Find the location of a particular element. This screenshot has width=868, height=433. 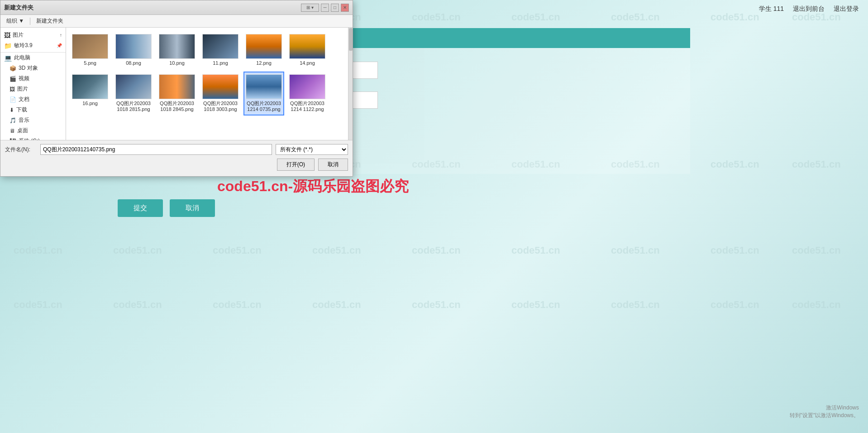

file-item: 14.png is located at coordinates (307, 50).